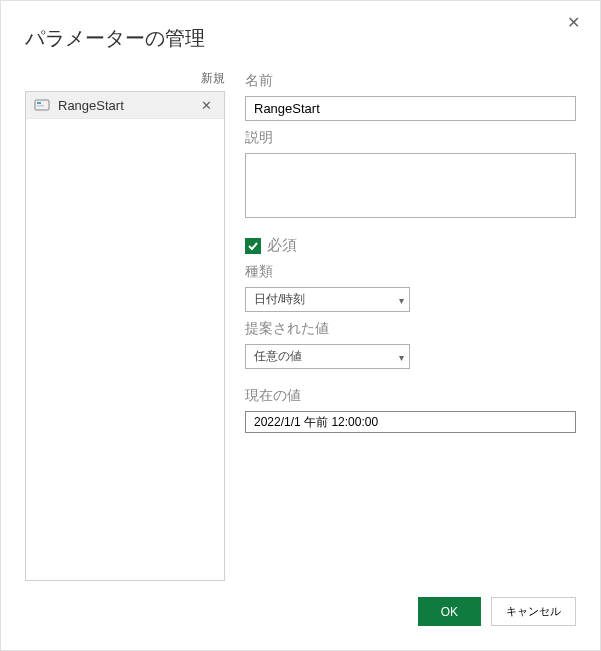 The height and width of the screenshot is (651, 601). I want to click on name-label: 名前, so click(410, 81).